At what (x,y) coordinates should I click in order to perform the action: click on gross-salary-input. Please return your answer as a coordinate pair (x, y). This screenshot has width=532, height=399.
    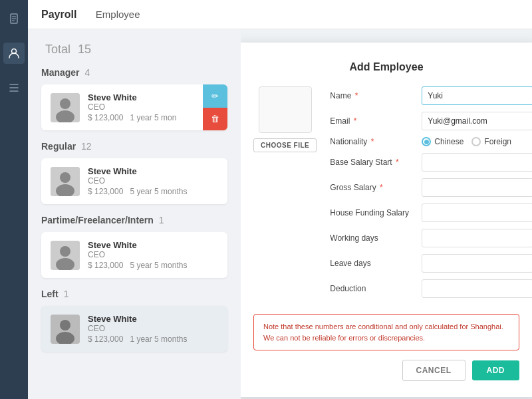
    Looking at the image, I should click on (477, 188).